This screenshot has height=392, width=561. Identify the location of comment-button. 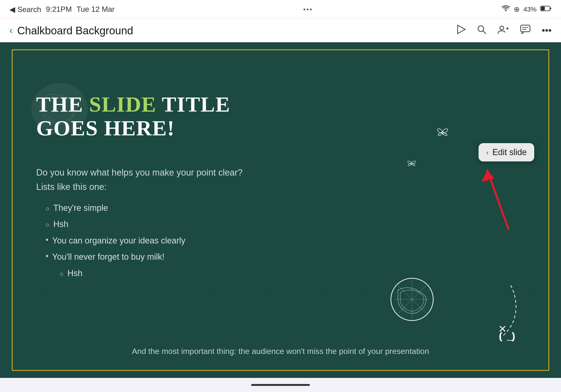
(525, 30).